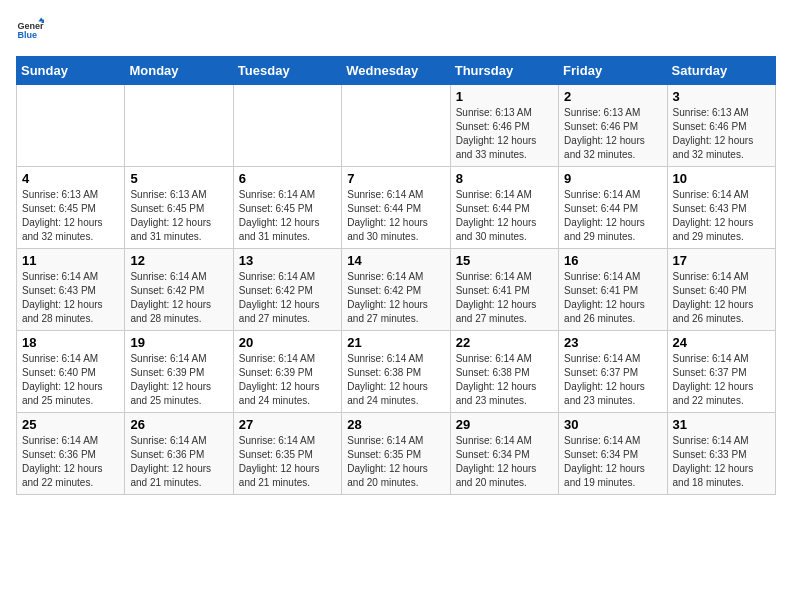  What do you see at coordinates (287, 290) in the screenshot?
I see `calendar-cell: 13Sunrise: 6:14 AM Sunset: 6:42 PM Dayli…` at bounding box center [287, 290].